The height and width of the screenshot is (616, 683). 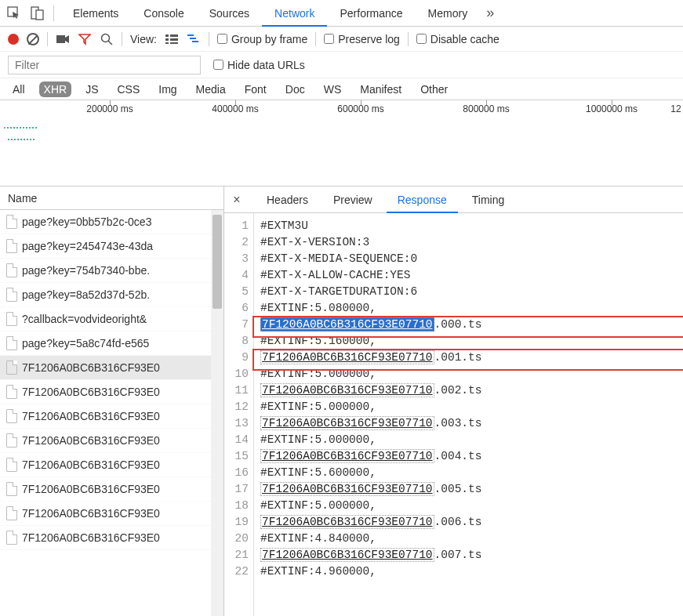 I want to click on request-row: page?key=2454743e-43da, so click(x=111, y=246).